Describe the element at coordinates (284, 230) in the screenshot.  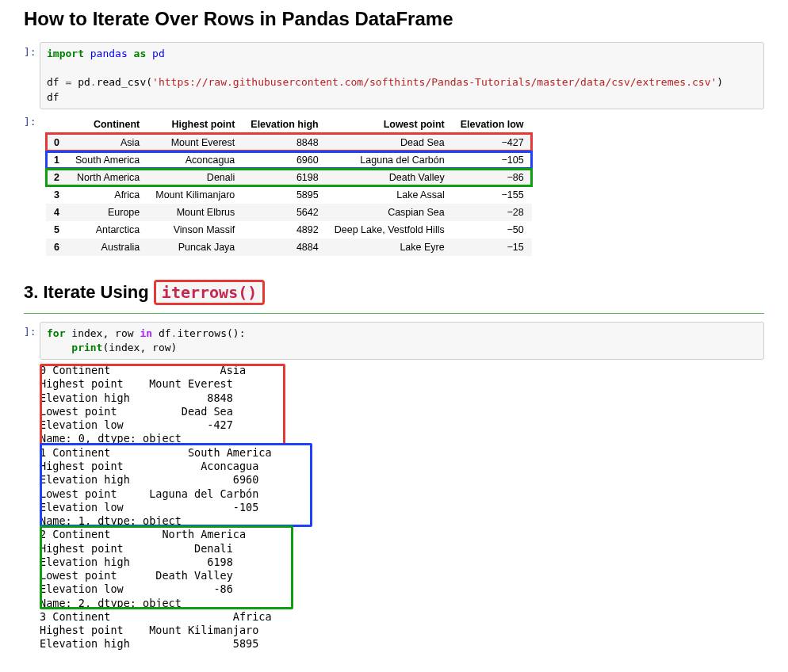
I see `table-cell: 4892` at that location.